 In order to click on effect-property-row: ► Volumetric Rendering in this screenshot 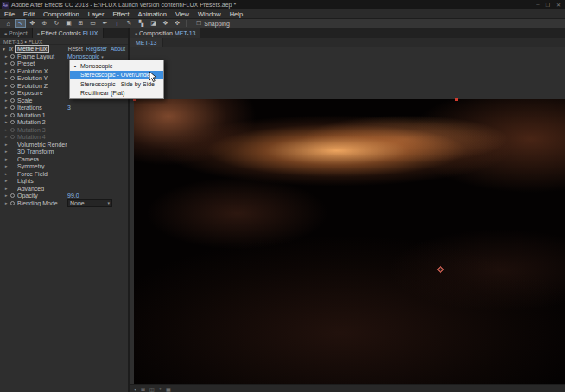, I will do `click(64, 145)`.